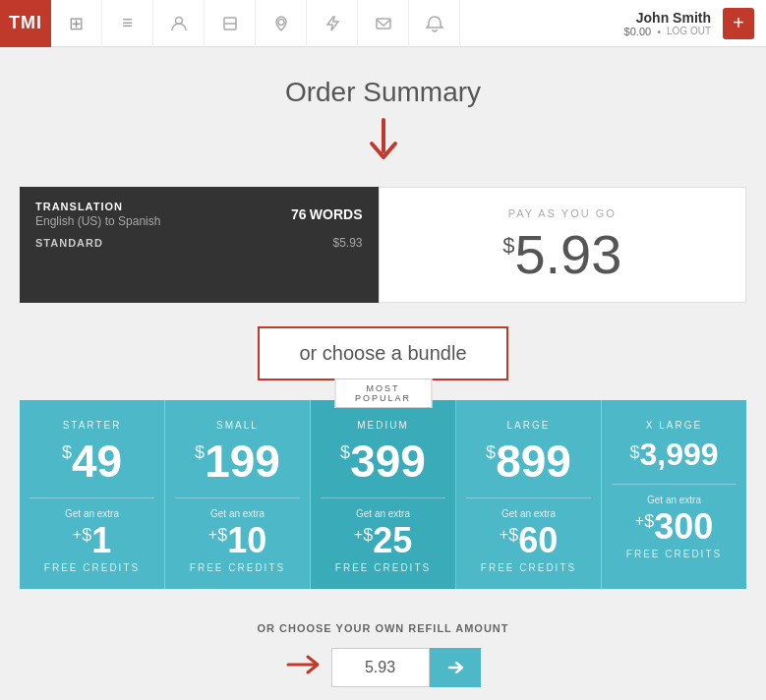 The image size is (766, 700). What do you see at coordinates (238, 568) in the screenshot?
I see `free-label-small: FREE CREDITS` at bounding box center [238, 568].